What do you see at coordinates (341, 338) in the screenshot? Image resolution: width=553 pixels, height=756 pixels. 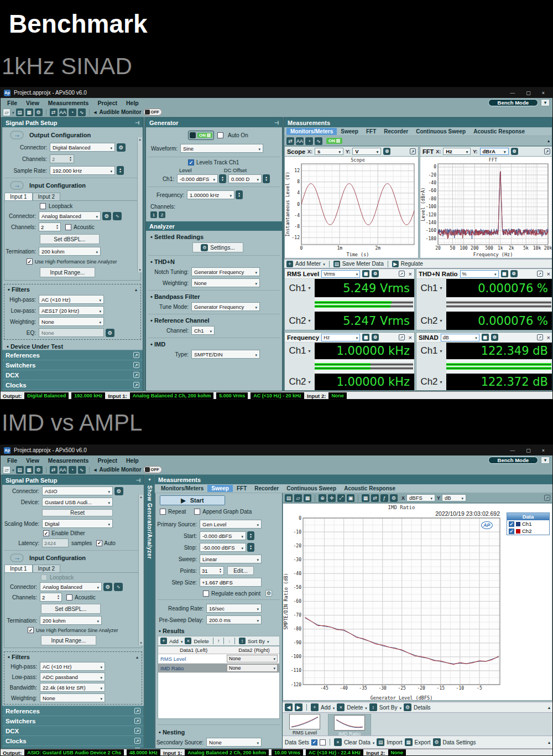 I see `freq-unit-select: Hz` at bounding box center [341, 338].